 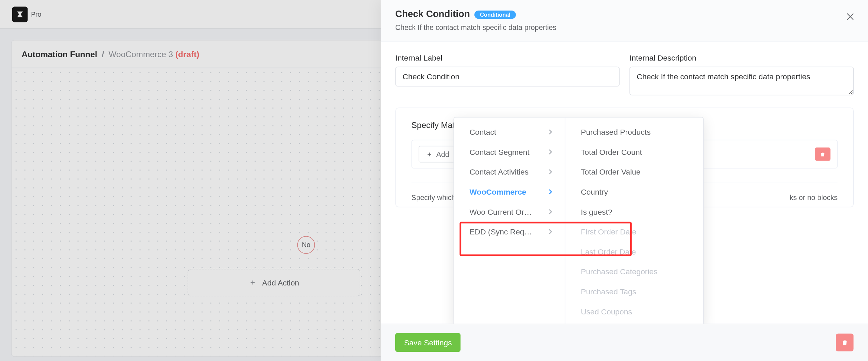 What do you see at coordinates (103, 54) in the screenshot?
I see `breadcrumb-sep: /` at bounding box center [103, 54].